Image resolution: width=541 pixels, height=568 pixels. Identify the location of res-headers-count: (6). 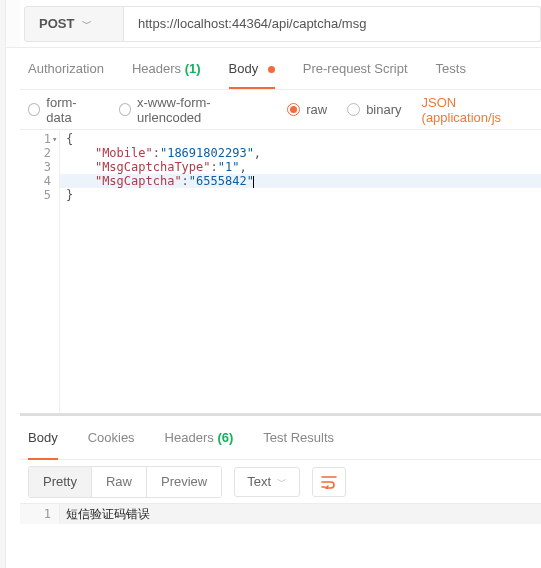
(225, 438).